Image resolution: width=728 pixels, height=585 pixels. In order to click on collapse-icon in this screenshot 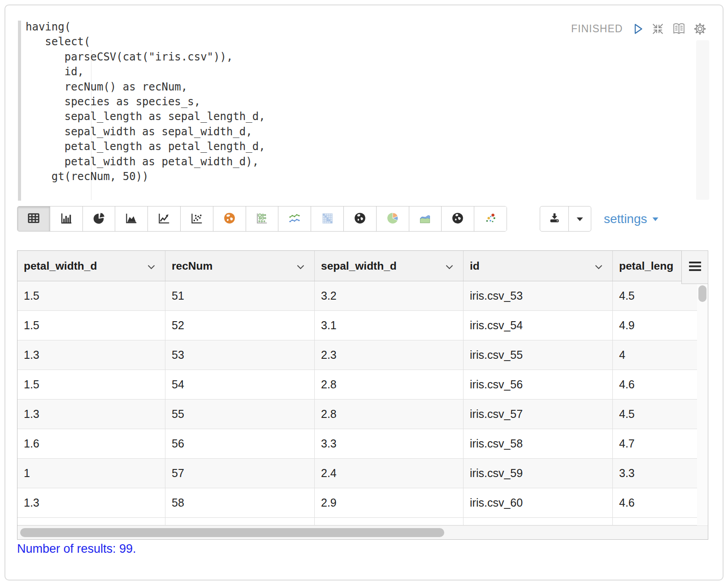, I will do `click(658, 29)`.